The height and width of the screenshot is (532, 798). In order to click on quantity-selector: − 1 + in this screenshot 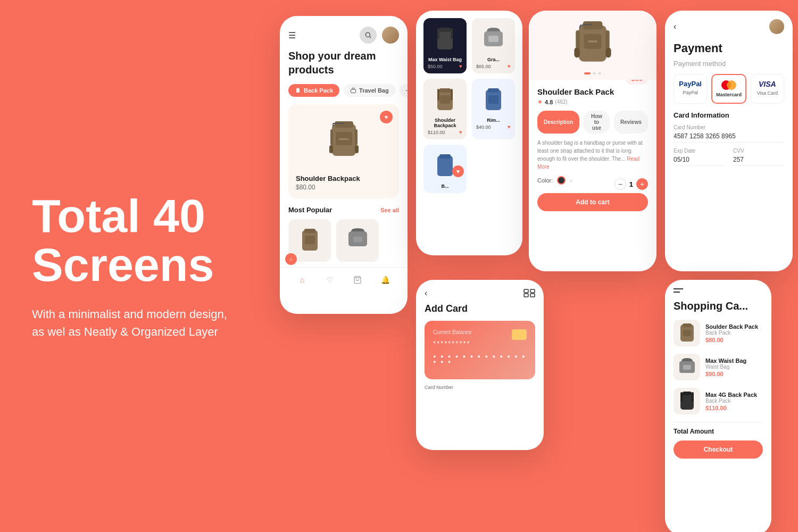, I will do `click(631, 184)`.